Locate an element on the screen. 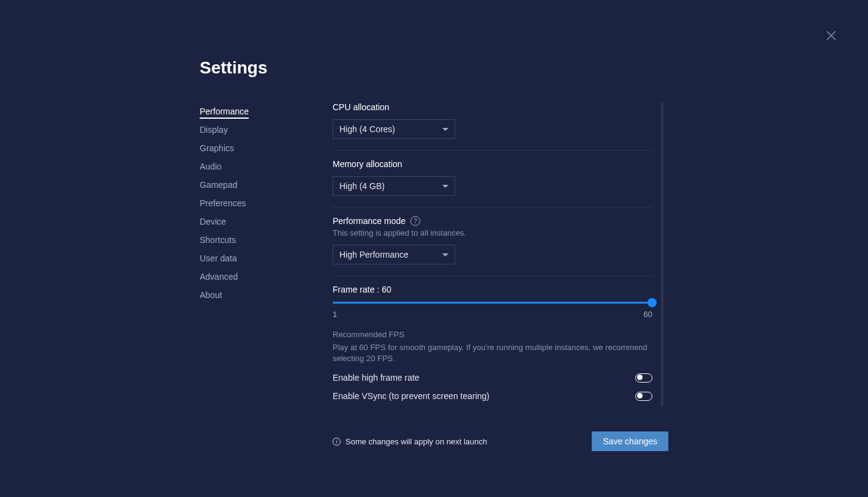 The height and width of the screenshot is (497, 868). close-button is located at coordinates (831, 36).